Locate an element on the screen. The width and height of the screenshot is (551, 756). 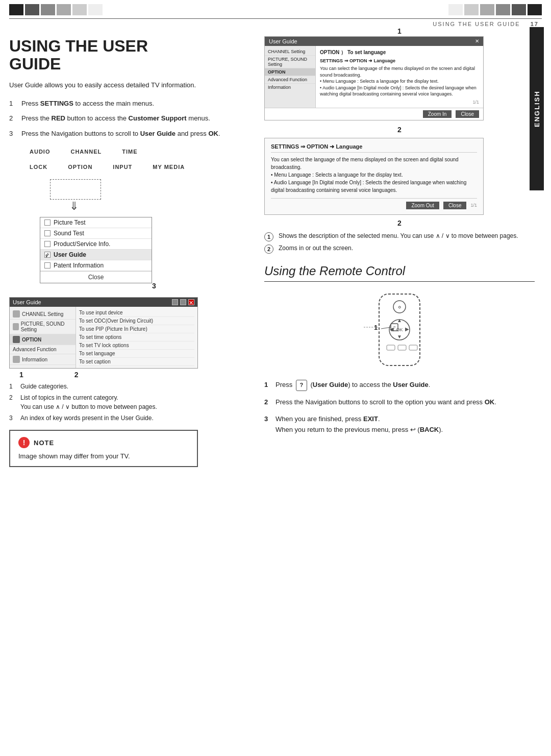
remote-steps: 1 Press ? (User Guide) to access the Use… is located at coordinates (399, 407).